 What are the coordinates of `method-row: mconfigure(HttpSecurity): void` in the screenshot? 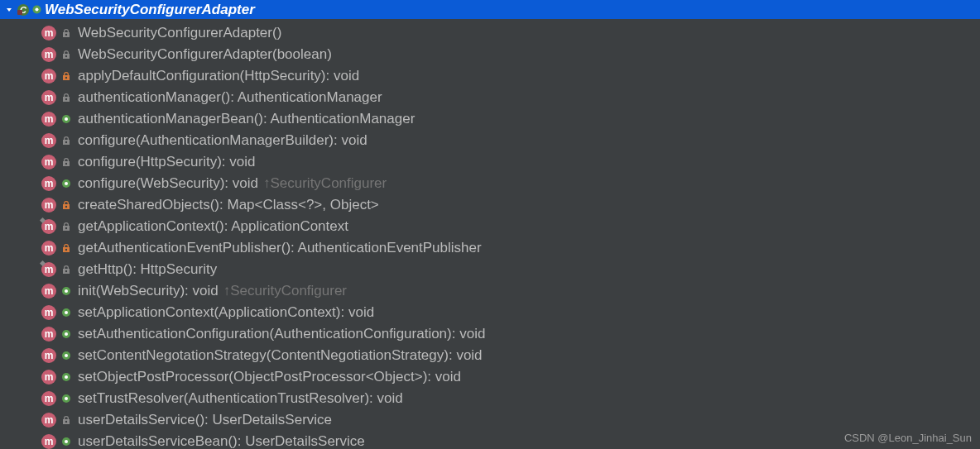 It's located at (490, 162).